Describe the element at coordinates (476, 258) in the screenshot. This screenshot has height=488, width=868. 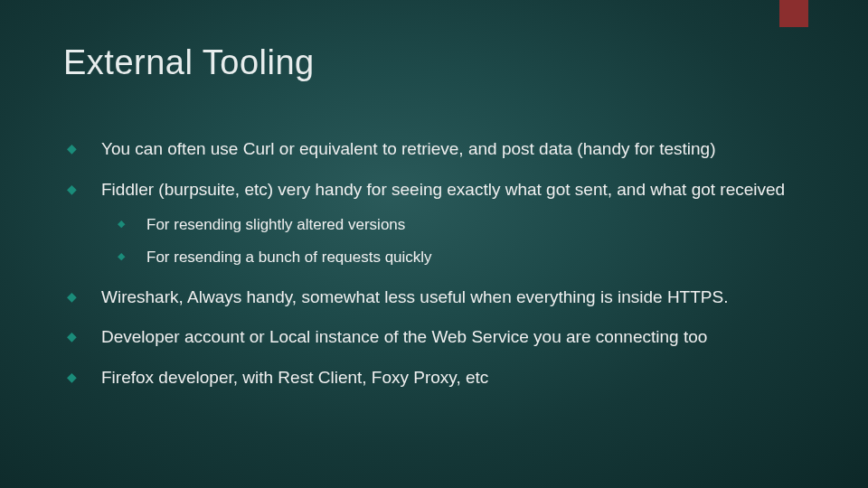
I see `list-item: For resending a bunch of requests quickl…` at that location.